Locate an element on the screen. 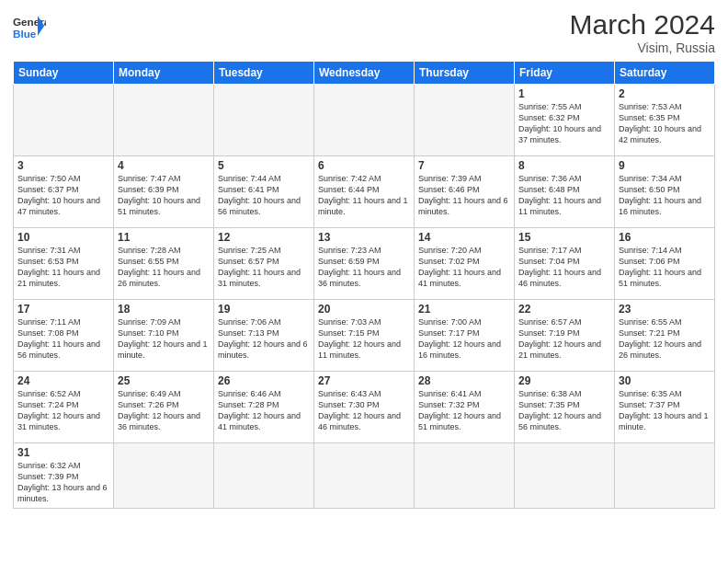 This screenshot has height=563, width=728. day-cell-28: 28 Sunrise: 6:41 AMSunset: 7:32 PMDaylig… is located at coordinates (465, 408).